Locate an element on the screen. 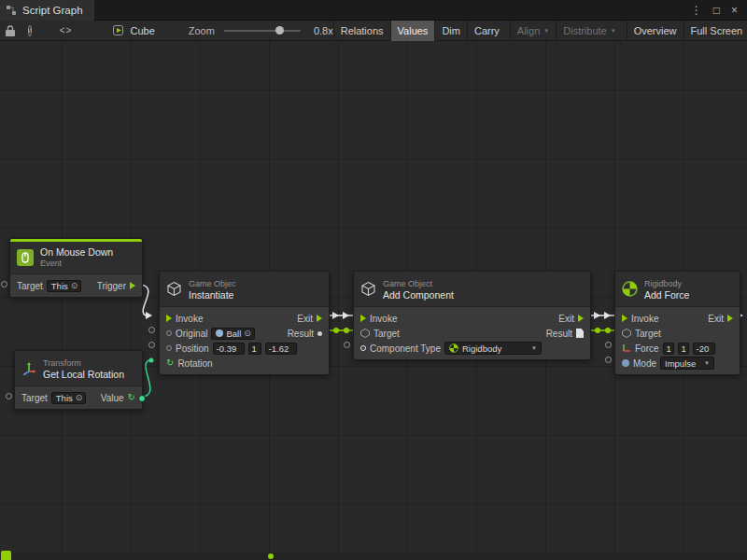  node-category: Game Objec is located at coordinates (213, 284).